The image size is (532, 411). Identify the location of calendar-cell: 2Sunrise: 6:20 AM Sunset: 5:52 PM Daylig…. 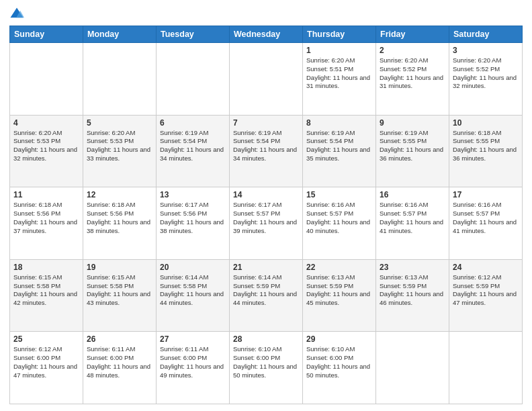
(412, 79).